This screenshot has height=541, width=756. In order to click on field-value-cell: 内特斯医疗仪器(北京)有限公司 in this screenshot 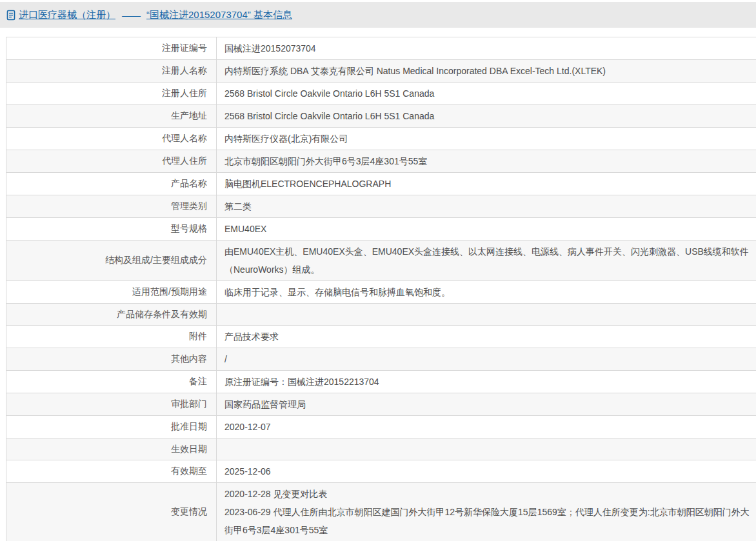, I will do `click(486, 139)`.